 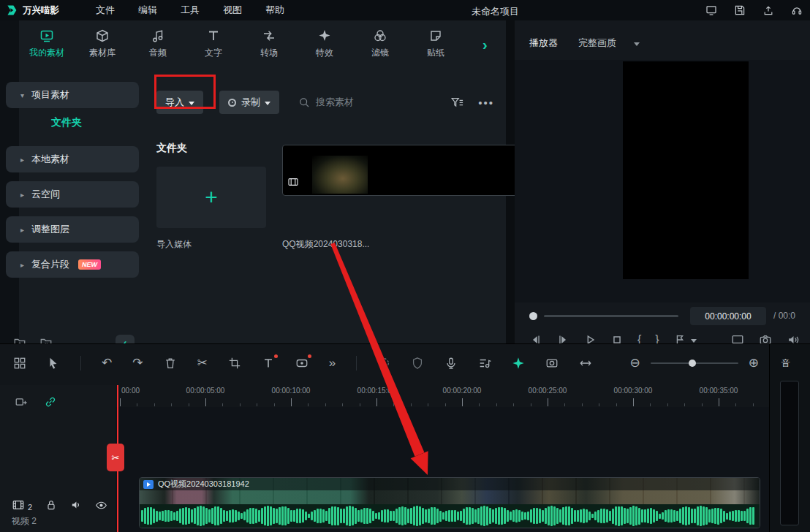 What do you see at coordinates (170, 363) in the screenshot?
I see `delete-icon` at bounding box center [170, 363].